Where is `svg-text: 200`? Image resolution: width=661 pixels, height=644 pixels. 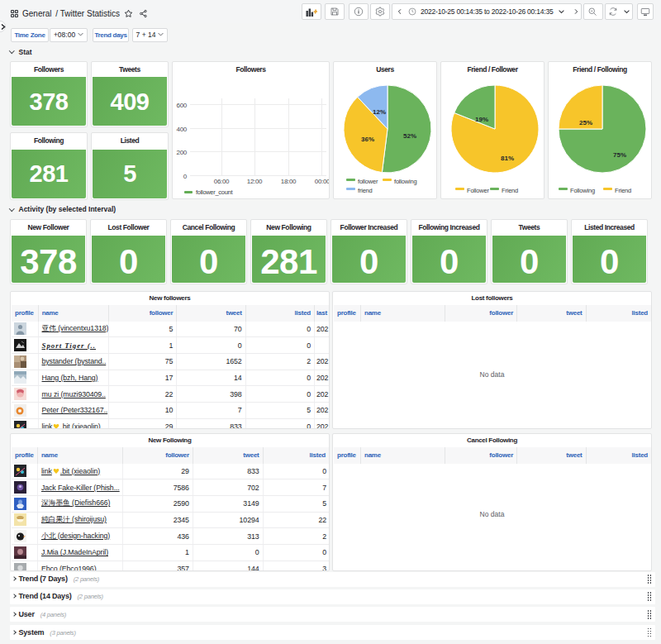 svg-text: 200 is located at coordinates (182, 152).